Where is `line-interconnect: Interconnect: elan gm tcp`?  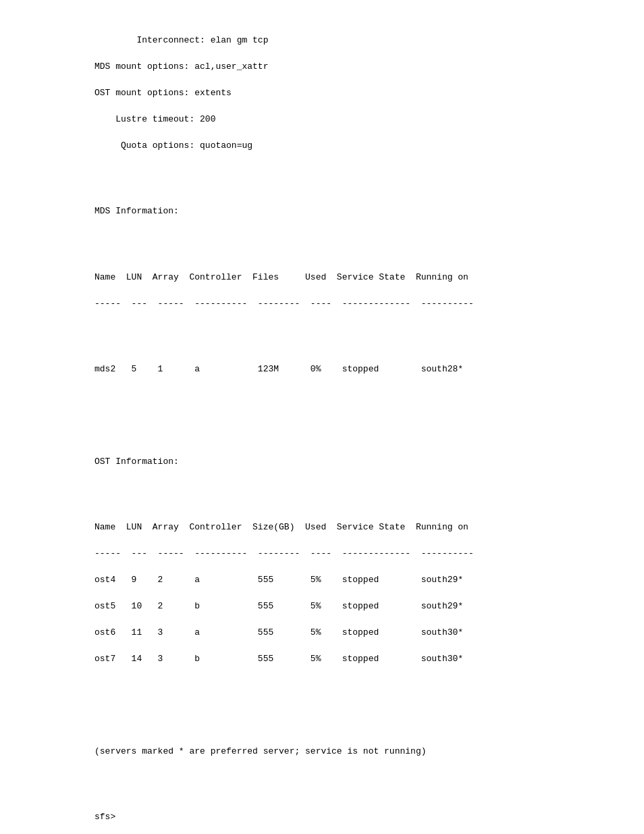 line-interconnect: Interconnect: elan gm tcp is located at coordinates (181, 41).